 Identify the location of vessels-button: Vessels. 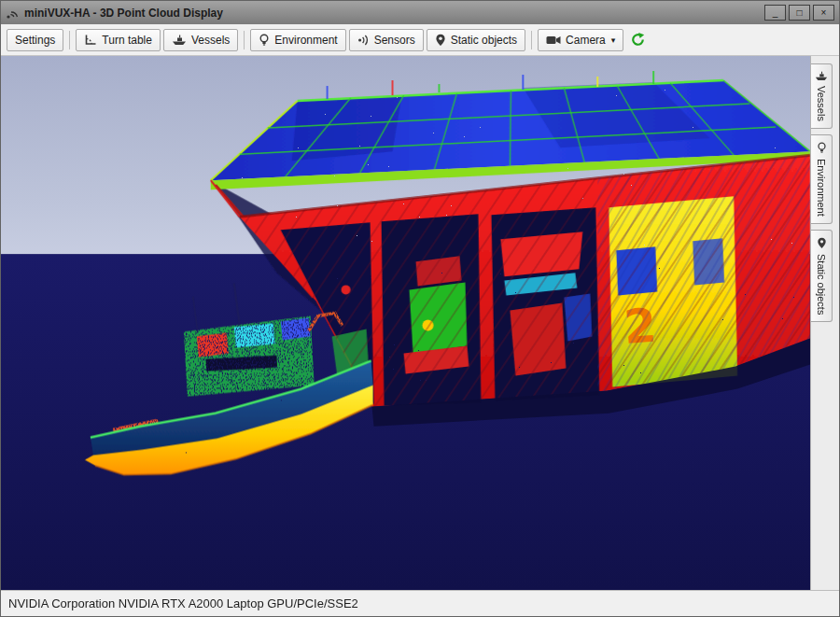
(201, 40).